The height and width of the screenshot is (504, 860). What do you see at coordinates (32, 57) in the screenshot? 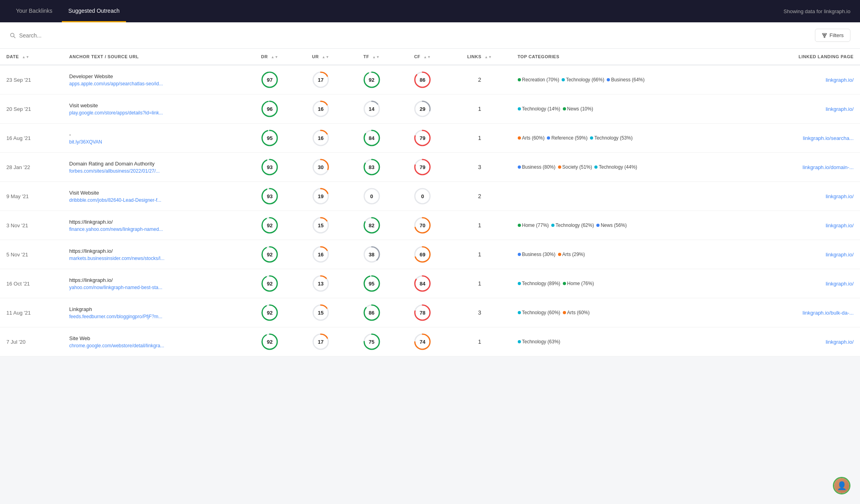
I see `col-date: DATE ▲▼` at bounding box center [32, 57].